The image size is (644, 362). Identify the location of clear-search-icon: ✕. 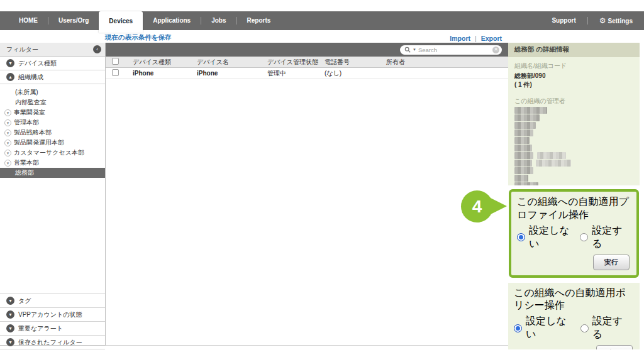
(496, 50).